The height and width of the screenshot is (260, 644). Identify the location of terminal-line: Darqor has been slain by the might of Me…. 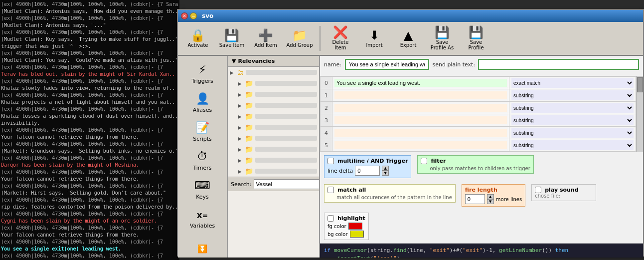
(90, 165).